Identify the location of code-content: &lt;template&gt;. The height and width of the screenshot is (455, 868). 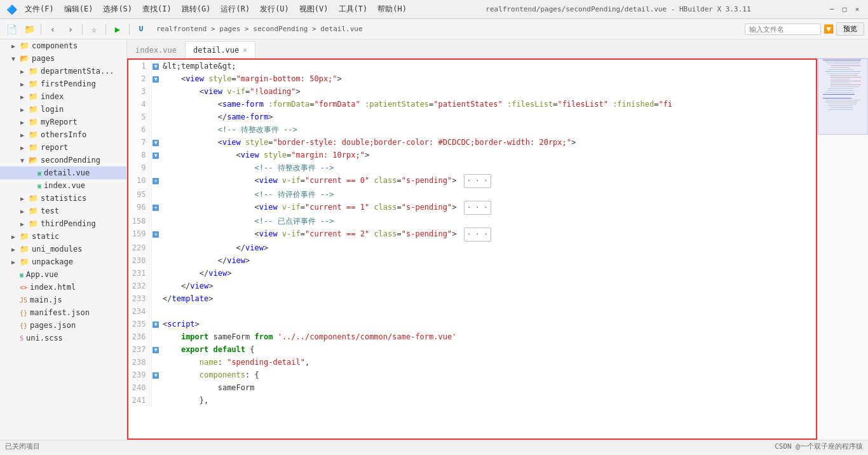
(488, 66).